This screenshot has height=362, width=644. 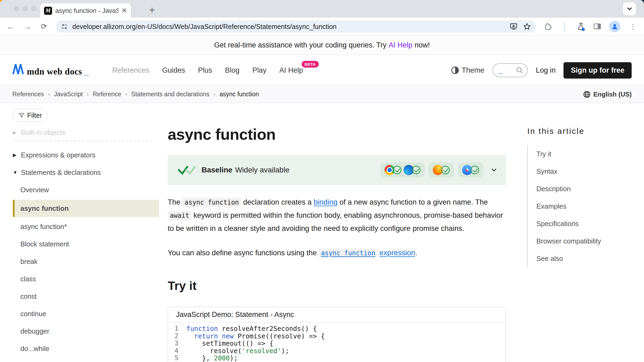 I want to click on mdn-header: mdn web docs _ ReferencesGuidesPlusBlogP…, so click(x=322, y=70).